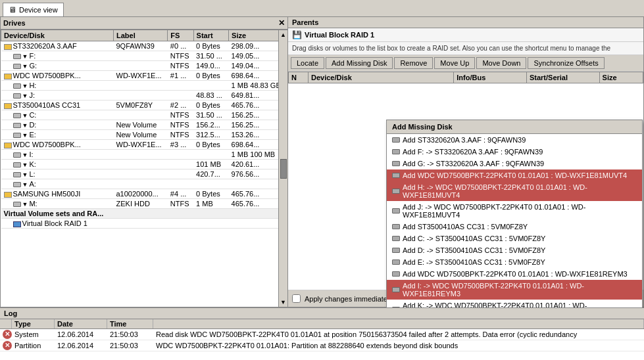 Image resolution: width=644 pixels, height=360 pixels. What do you see at coordinates (514, 290) in the screenshot?
I see `dropdown-item: Add I: -> WDC WD7500BPKT-22PK4T0 01.01A0…` at bounding box center [514, 290].